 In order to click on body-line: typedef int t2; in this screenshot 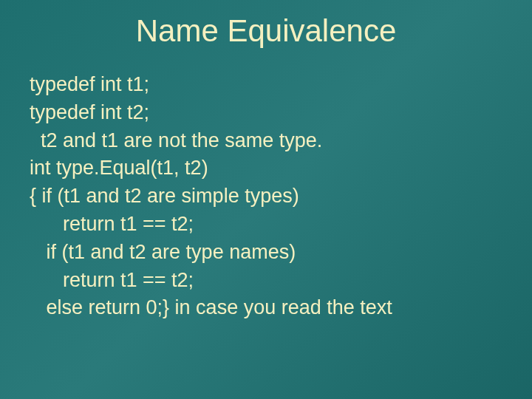, I will do `click(281, 113)`.